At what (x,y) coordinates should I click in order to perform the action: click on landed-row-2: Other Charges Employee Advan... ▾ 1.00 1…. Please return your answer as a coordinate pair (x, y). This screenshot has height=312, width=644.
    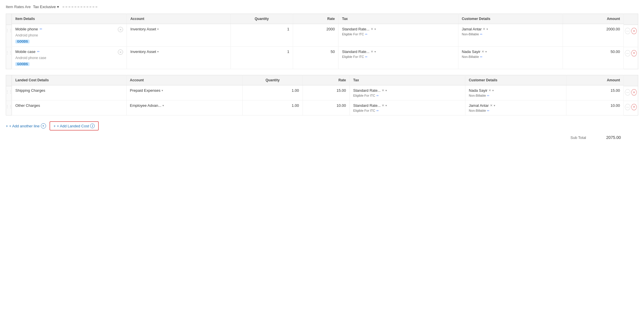
    Looking at the image, I should click on (318, 108).